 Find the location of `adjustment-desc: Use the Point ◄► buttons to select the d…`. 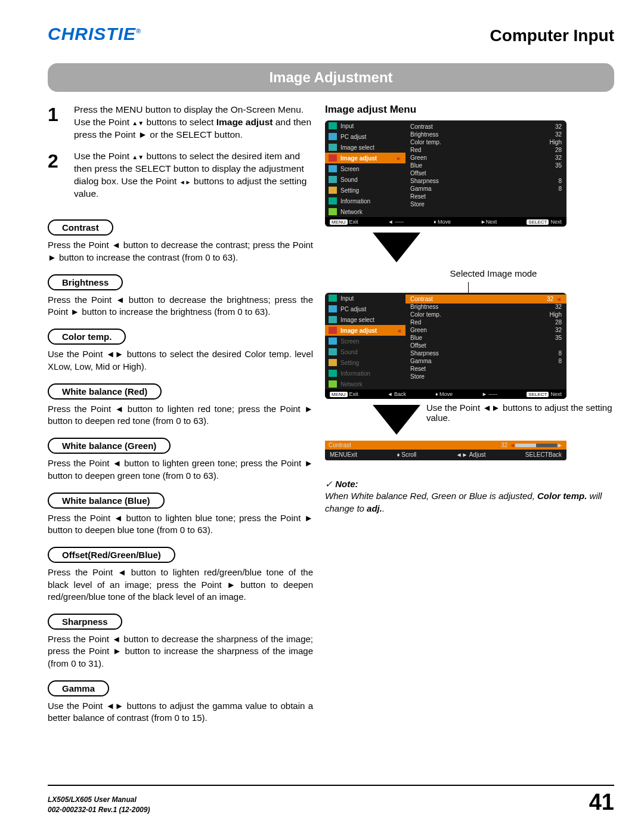

adjustment-desc: Use the Point ◄► buttons to select the d… is located at coordinates (180, 360).